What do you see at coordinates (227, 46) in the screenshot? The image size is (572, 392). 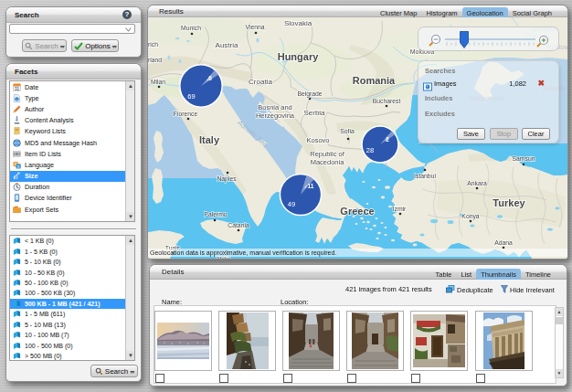 I see `svg-text: Austria` at bounding box center [227, 46].